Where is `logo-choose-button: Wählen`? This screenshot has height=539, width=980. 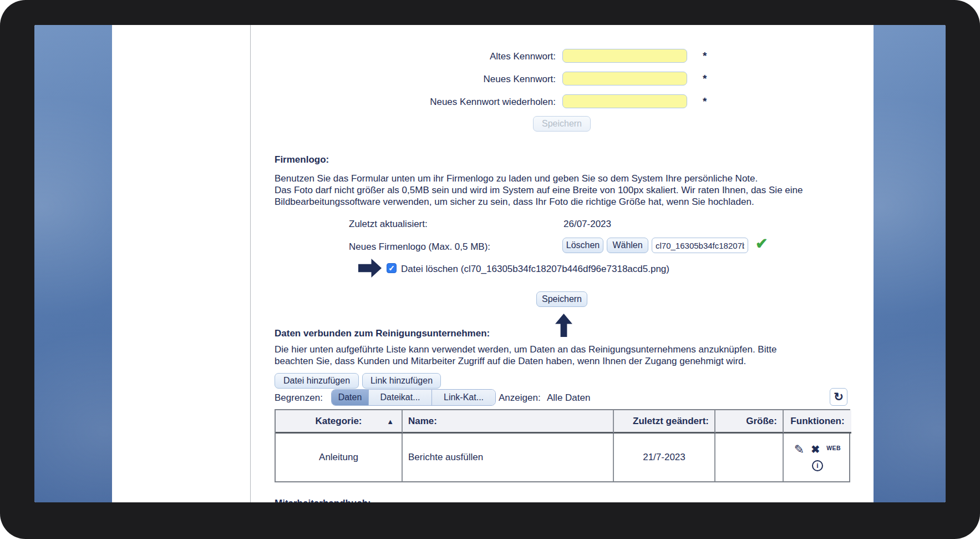 logo-choose-button: Wählen is located at coordinates (628, 245).